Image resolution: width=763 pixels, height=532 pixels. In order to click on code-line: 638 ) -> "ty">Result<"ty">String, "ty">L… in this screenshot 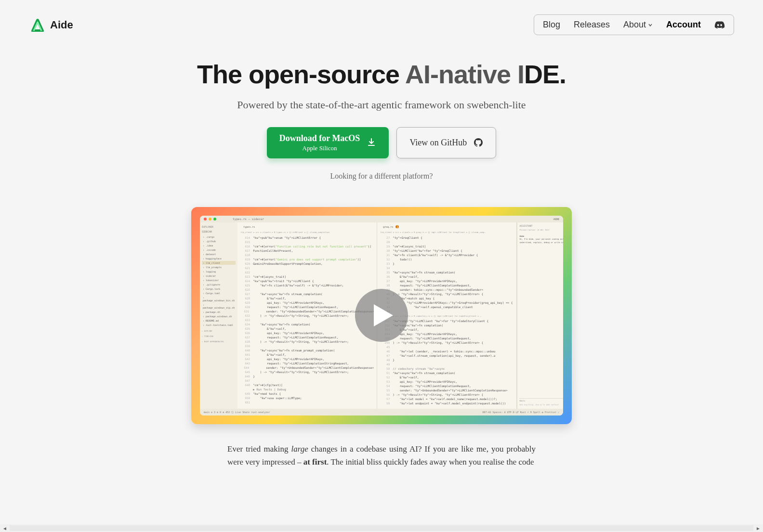, I will do `click(307, 342)`.